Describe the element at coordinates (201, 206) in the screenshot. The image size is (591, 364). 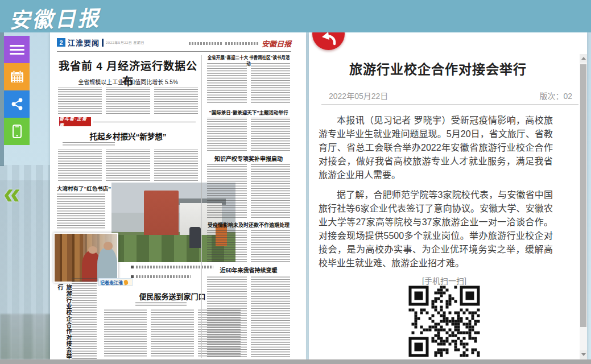
I see `column-divider` at that location.